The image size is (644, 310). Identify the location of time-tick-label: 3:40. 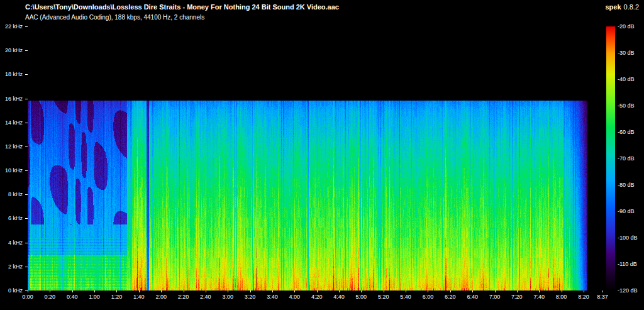
(272, 297).